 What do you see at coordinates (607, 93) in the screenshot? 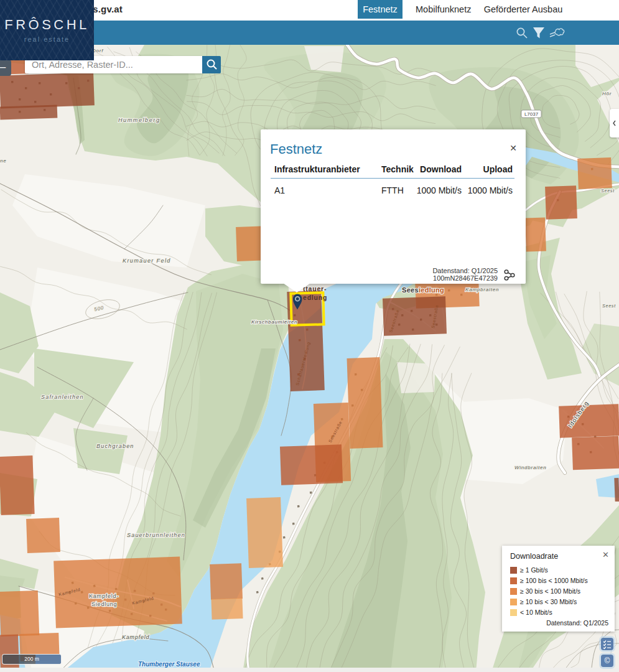
I see `svg-text: Hör` at bounding box center [607, 93].